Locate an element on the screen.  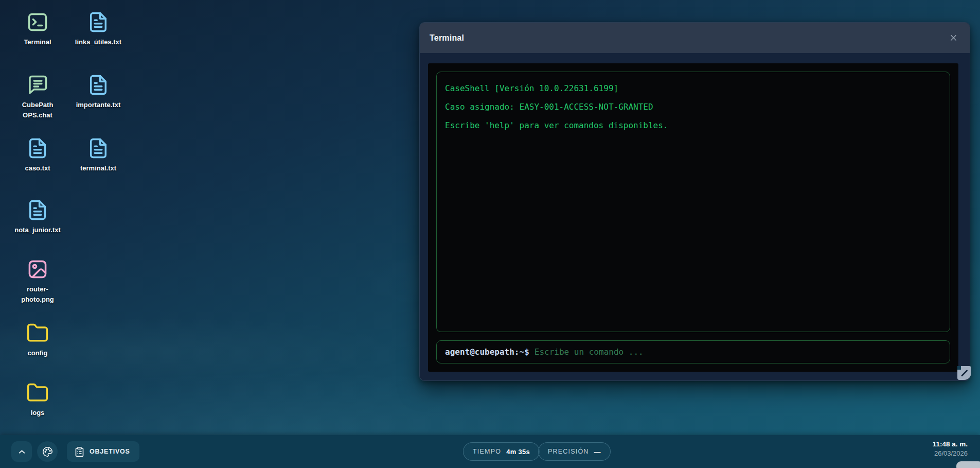
clock: 11:48 a. m. 26/03/2026 is located at coordinates (950, 449).